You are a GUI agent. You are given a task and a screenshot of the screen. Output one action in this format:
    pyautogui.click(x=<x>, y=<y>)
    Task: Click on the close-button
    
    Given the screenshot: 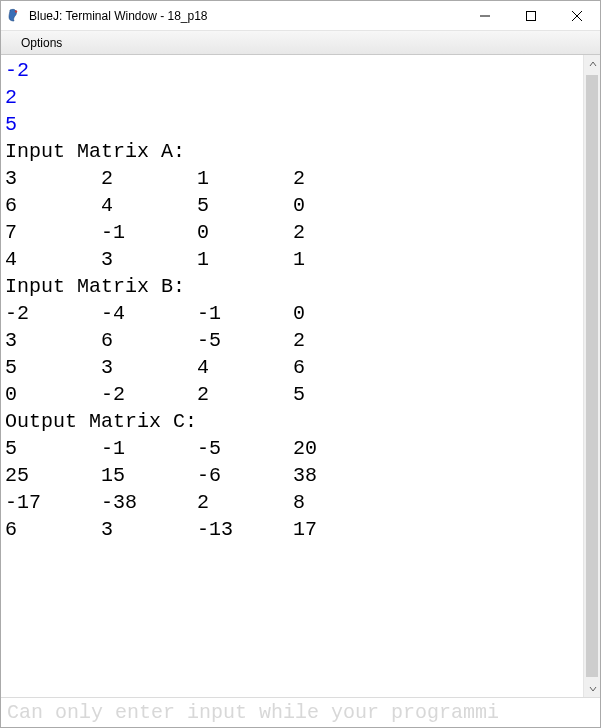 What is the action you would take?
    pyautogui.click(x=577, y=16)
    